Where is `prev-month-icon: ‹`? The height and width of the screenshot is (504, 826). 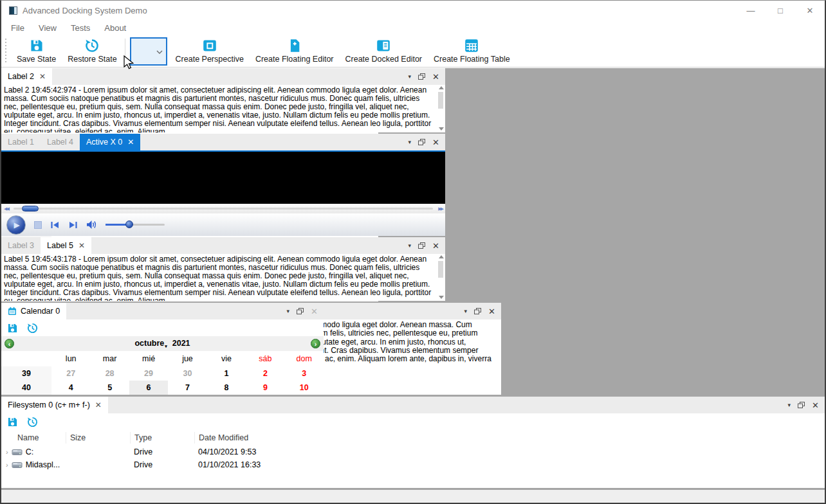
prev-month-icon: ‹ is located at coordinates (9, 343).